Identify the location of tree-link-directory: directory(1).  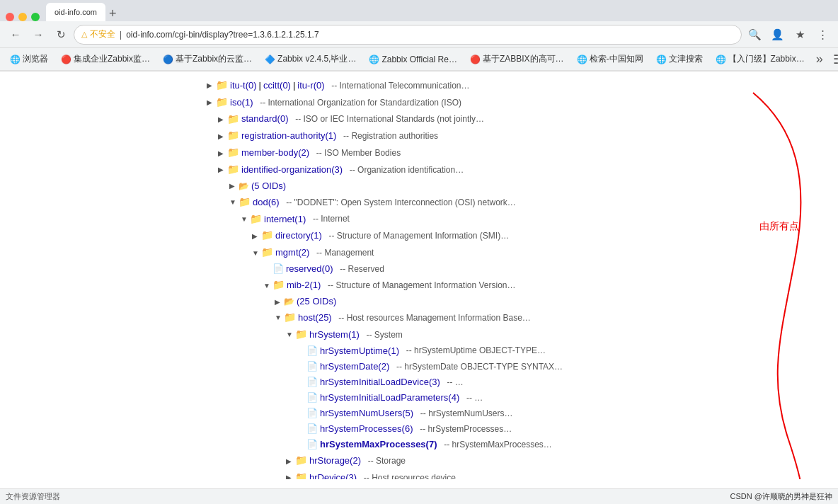
(299, 236).